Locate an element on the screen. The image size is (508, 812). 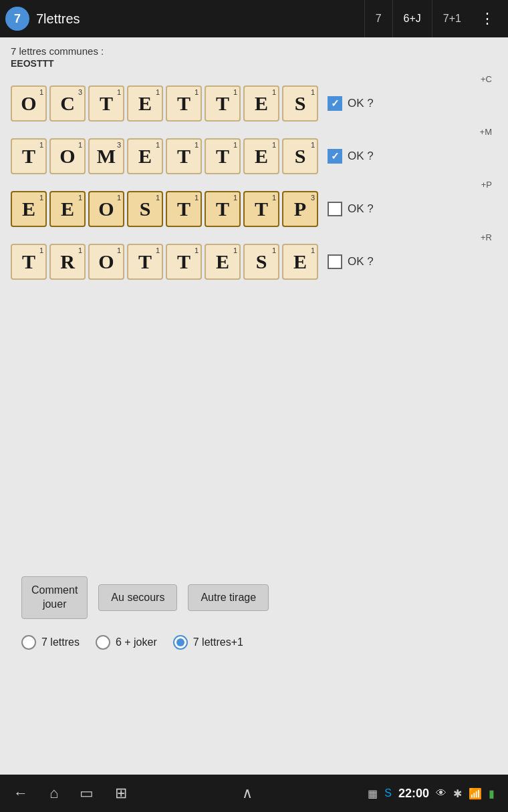
eye-icon: 👁 is located at coordinates (441, 793).